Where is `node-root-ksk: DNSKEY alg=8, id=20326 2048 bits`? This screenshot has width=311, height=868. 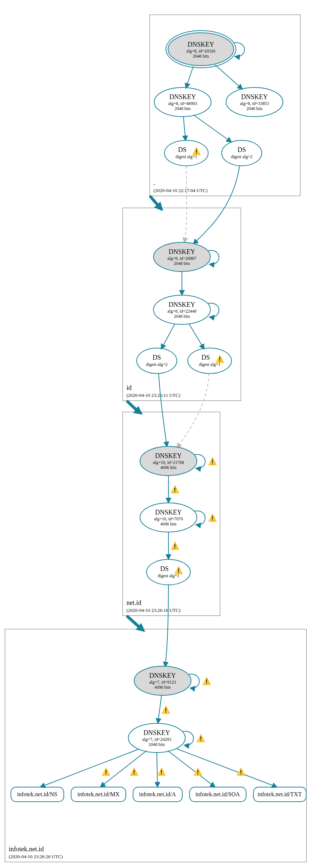 node-root-ksk: DNSKEY alg=8, id=20326 2048 bits is located at coordinates (201, 49).